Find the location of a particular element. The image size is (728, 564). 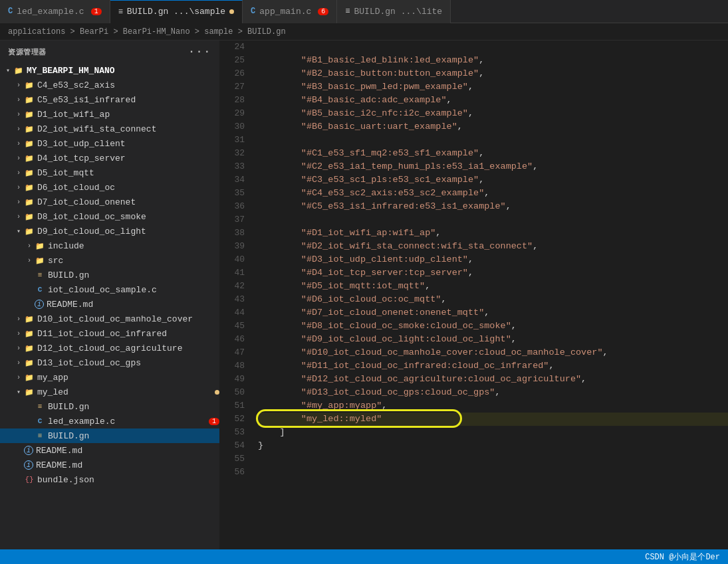

tree-item: 📁D4_iot_tcp_server is located at coordinates (110, 158).